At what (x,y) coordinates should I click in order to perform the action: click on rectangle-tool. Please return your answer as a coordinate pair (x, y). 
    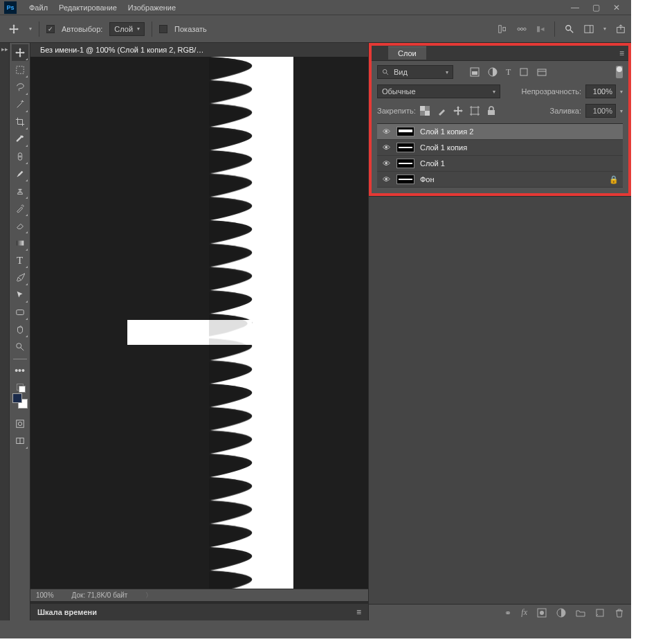
    Looking at the image, I should click on (20, 312).